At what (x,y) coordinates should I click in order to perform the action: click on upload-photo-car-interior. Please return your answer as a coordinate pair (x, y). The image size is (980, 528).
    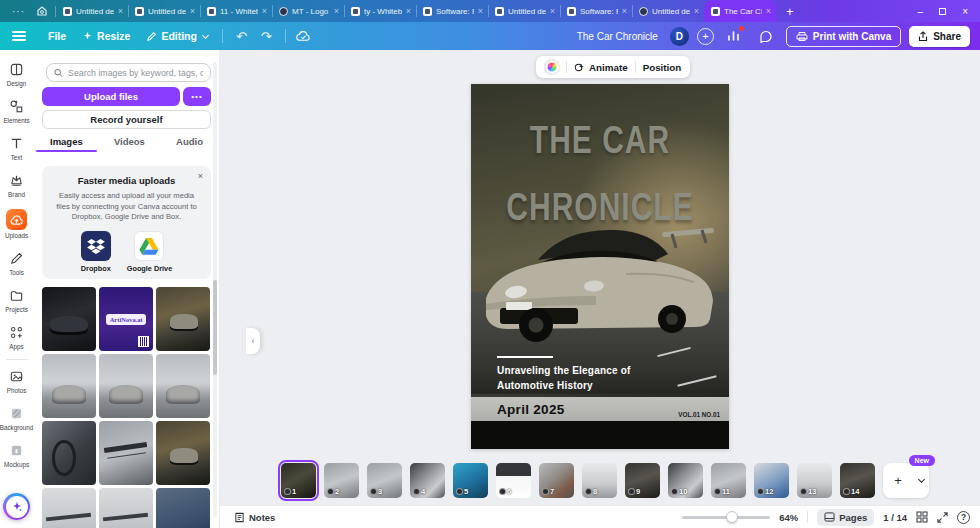
    Looking at the image, I should click on (69, 453).